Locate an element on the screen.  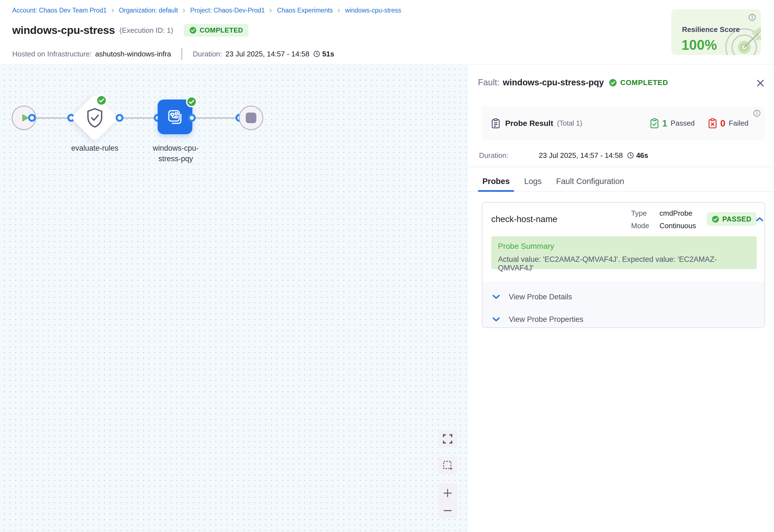
passed-label: Passed is located at coordinates (683, 123).